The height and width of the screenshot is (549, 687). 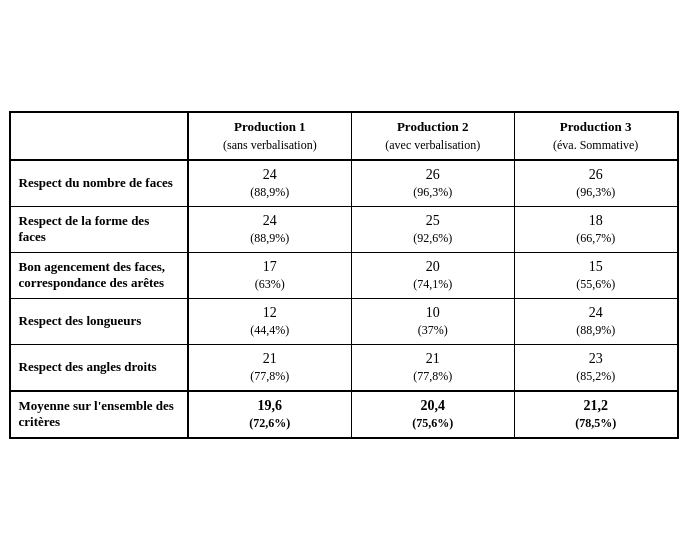 I want to click on main-value-row-forme-prod1: 24, so click(x=270, y=221).